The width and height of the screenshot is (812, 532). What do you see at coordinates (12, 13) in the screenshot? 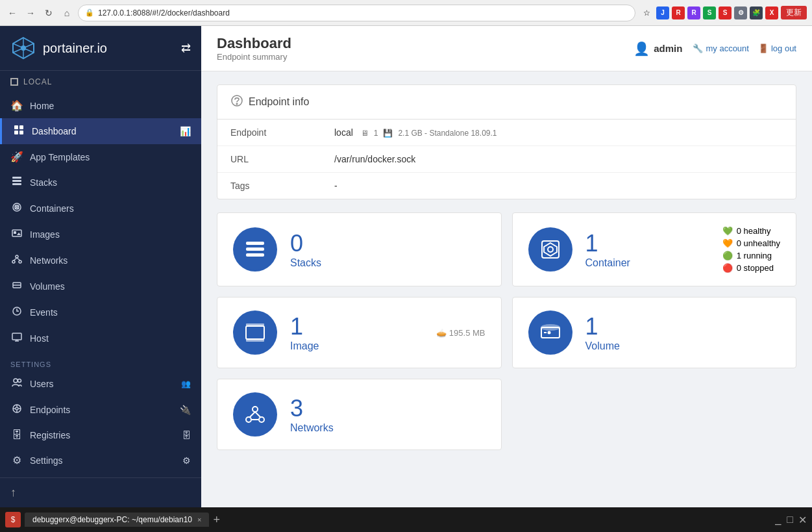
I see `back-button: ←` at bounding box center [12, 13].